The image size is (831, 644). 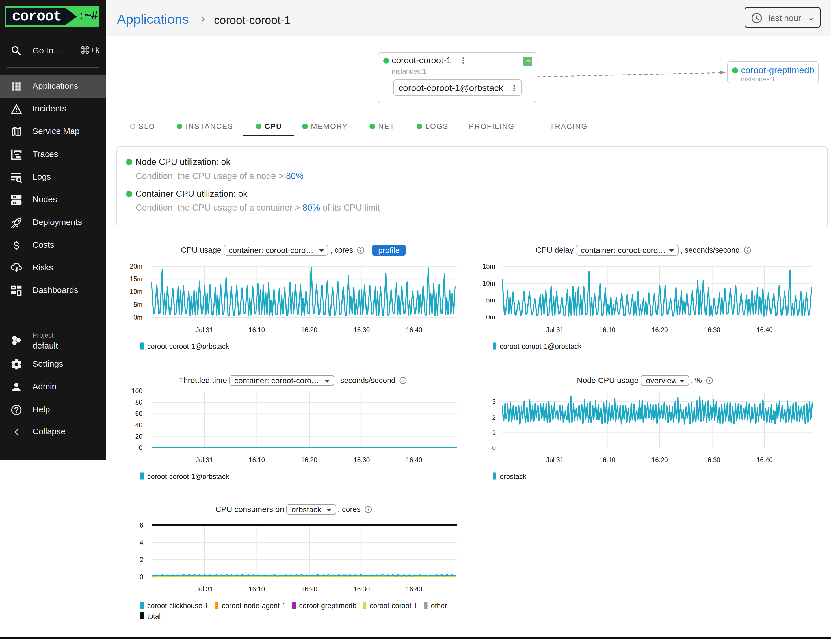 I want to click on svg-text: total, so click(x=154, y=616).